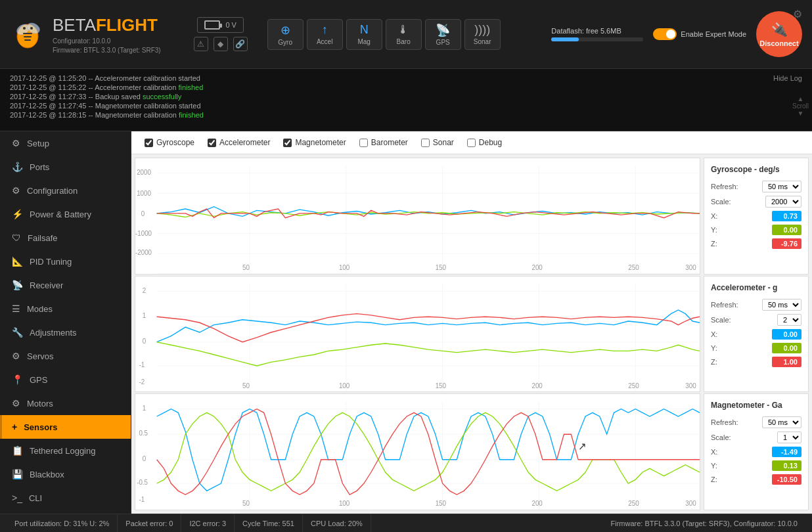  Describe the element at coordinates (790, 437) in the screenshot. I see `mag-scale-select: 1` at that location.